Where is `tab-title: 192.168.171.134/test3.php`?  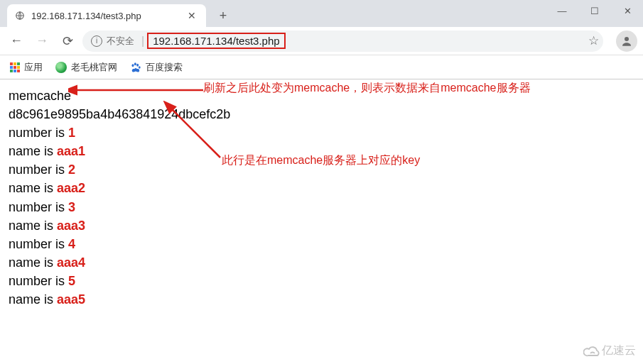
tab-title: 192.168.171.134/test3.php is located at coordinates (108, 16).